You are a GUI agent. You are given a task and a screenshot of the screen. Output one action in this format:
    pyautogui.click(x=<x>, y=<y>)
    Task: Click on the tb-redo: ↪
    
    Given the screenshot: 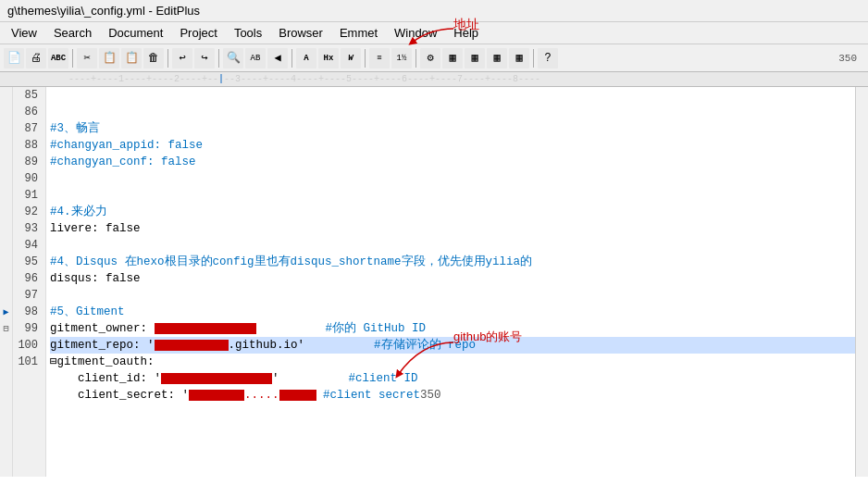 What is the action you would take?
    pyautogui.click(x=205, y=58)
    